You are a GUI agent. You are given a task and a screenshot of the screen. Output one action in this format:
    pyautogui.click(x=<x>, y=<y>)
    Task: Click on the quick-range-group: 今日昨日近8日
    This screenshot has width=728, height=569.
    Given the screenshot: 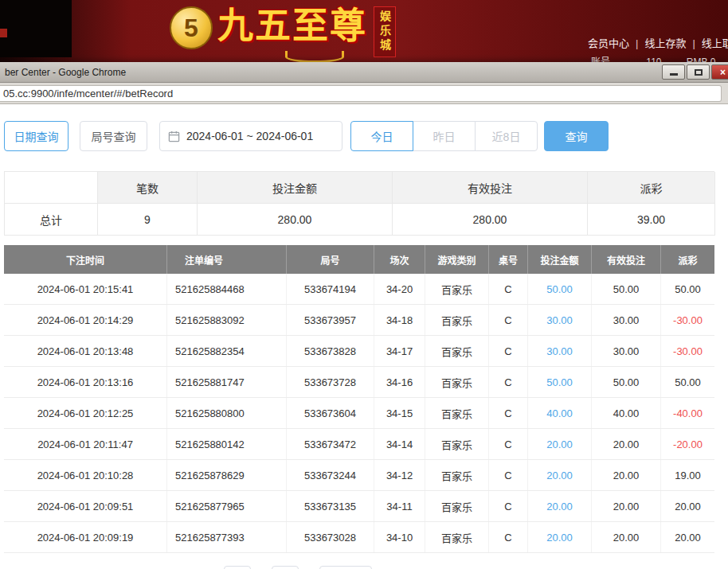 What is the action you would take?
    pyautogui.click(x=444, y=136)
    